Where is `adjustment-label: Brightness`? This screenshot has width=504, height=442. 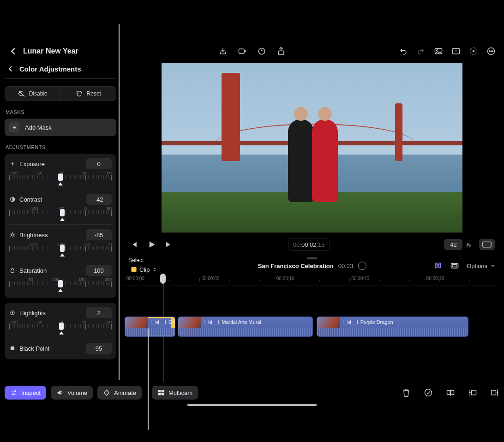 adjustment-label: Brightness is located at coordinates (33, 235).